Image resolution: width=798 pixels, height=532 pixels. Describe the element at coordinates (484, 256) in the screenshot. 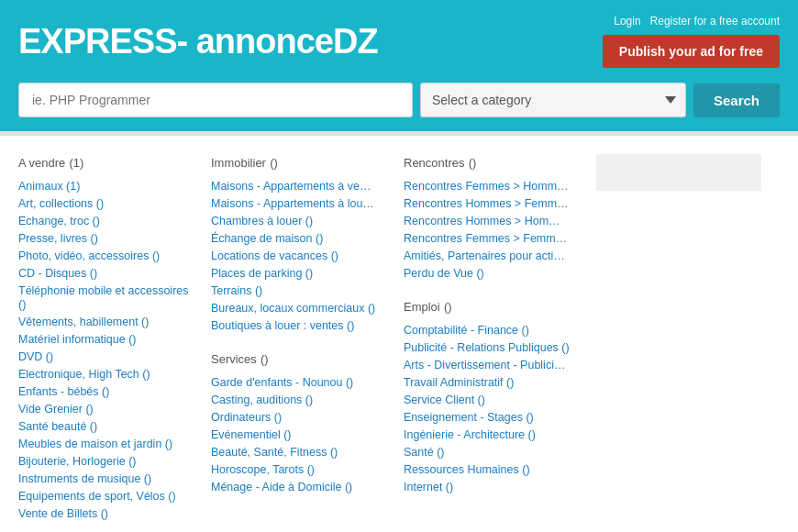

I see `rencontres-amities: Amitiés, Partenaires pour acti…` at that location.